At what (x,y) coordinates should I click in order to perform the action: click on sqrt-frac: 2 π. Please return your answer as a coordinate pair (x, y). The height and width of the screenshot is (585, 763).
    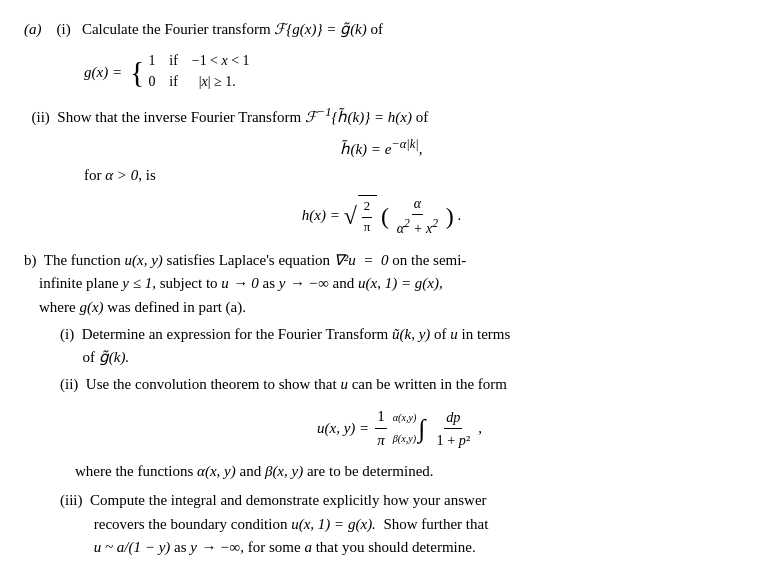
    Looking at the image, I should click on (367, 218).